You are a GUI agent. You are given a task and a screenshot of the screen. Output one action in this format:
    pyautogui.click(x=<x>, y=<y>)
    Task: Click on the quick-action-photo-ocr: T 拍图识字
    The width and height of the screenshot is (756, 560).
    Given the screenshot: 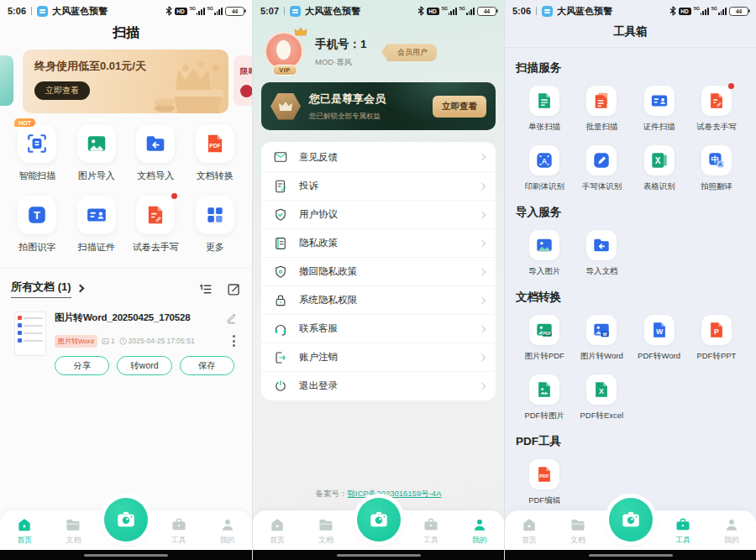 What is the action you would take?
    pyautogui.click(x=37, y=225)
    